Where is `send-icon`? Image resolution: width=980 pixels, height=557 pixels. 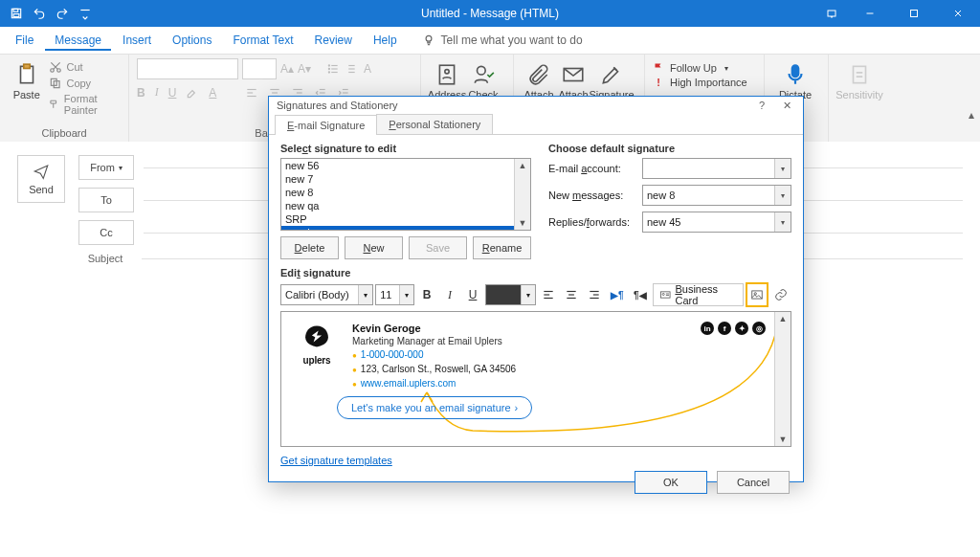
send-icon is located at coordinates (41, 171).